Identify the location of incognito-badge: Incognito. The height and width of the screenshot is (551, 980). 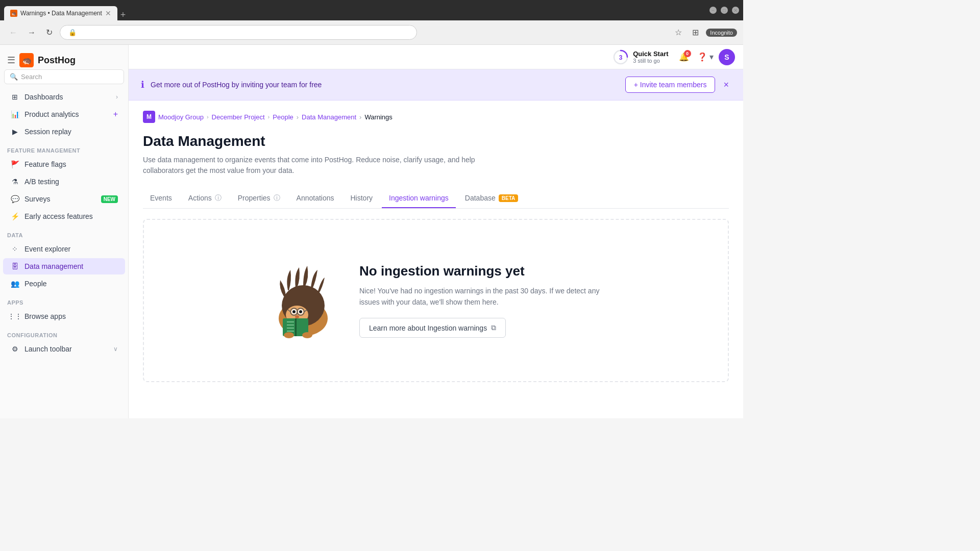
(722, 33).